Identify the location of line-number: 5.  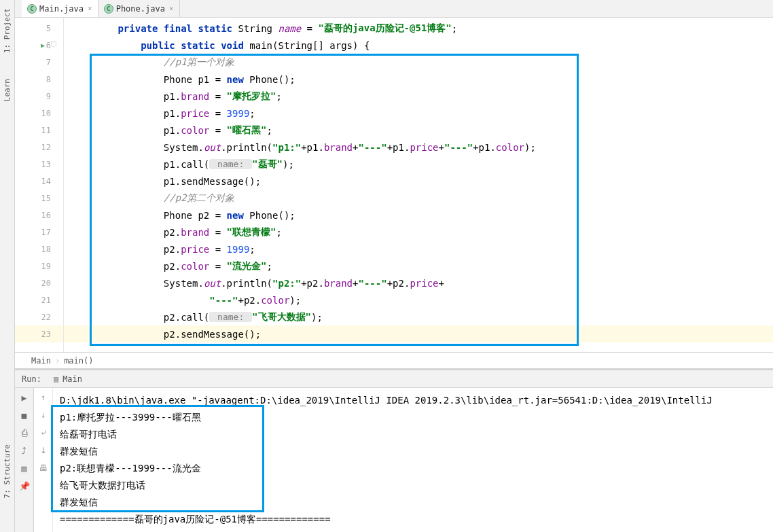
(39, 29).